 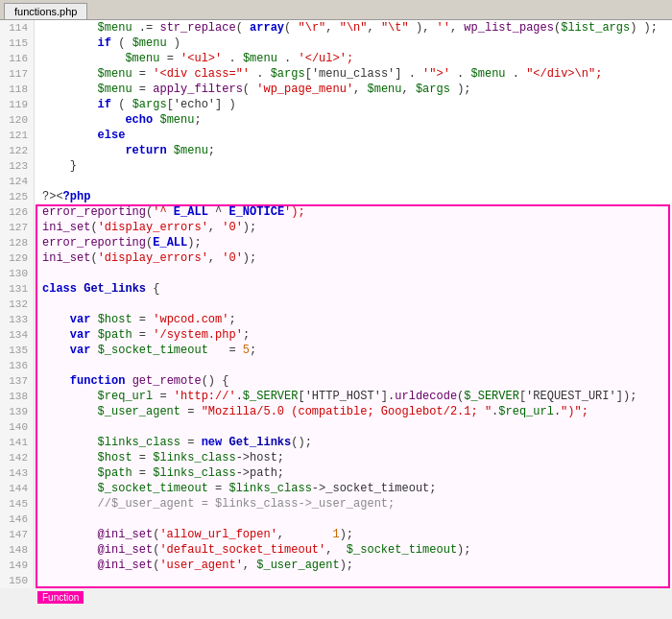 I want to click on line-number: 116, so click(x=17, y=59).